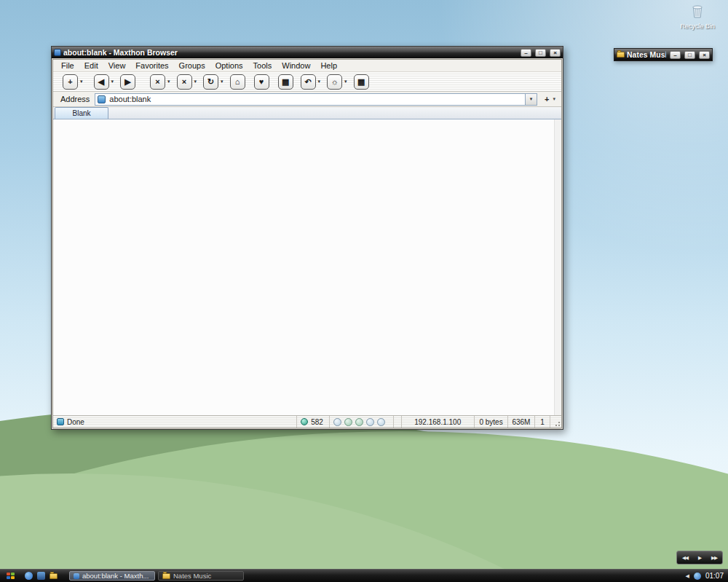 The width and height of the screenshot is (728, 582). What do you see at coordinates (397, 422) in the screenshot?
I see `status-spacer` at bounding box center [397, 422].